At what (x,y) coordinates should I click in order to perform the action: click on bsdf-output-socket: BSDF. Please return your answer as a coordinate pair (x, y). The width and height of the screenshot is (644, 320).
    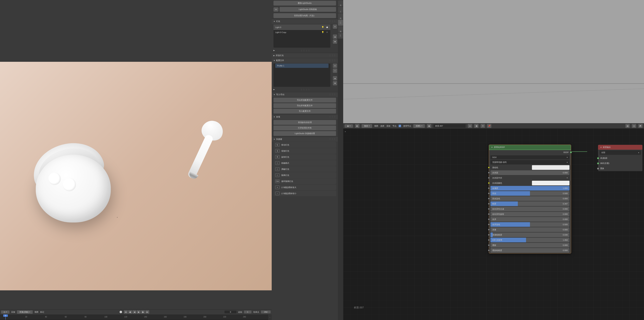
    Looking at the image, I should click on (530, 152).